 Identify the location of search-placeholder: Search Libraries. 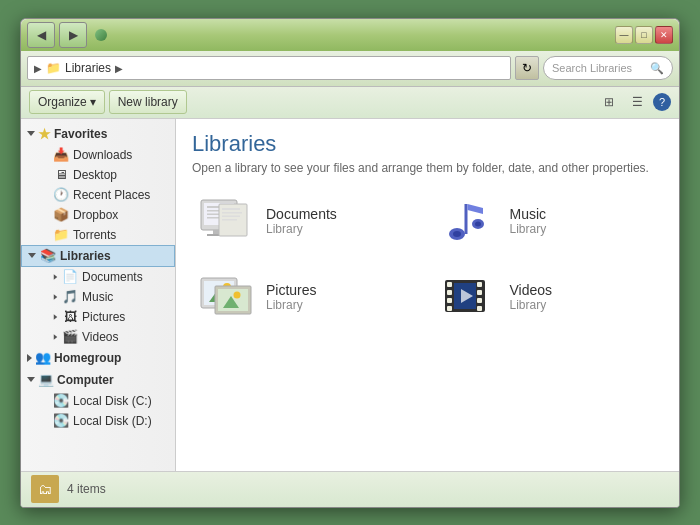
(599, 68).